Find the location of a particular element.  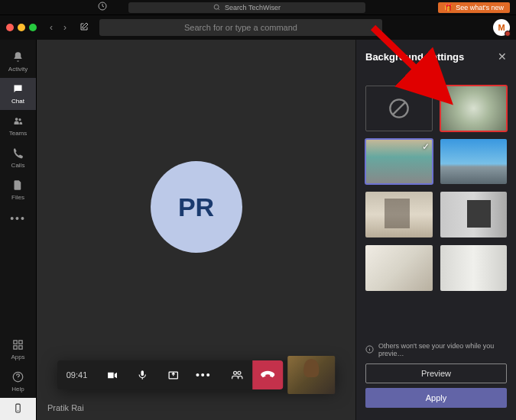

chat-icon is located at coordinates (18, 90).